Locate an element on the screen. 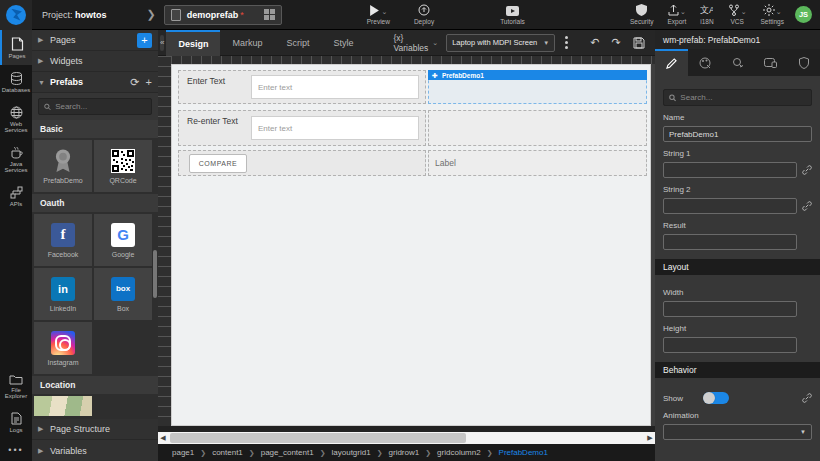 The height and width of the screenshot is (461, 820). rail-item-web-services: Web Services is located at coordinates (16, 119).